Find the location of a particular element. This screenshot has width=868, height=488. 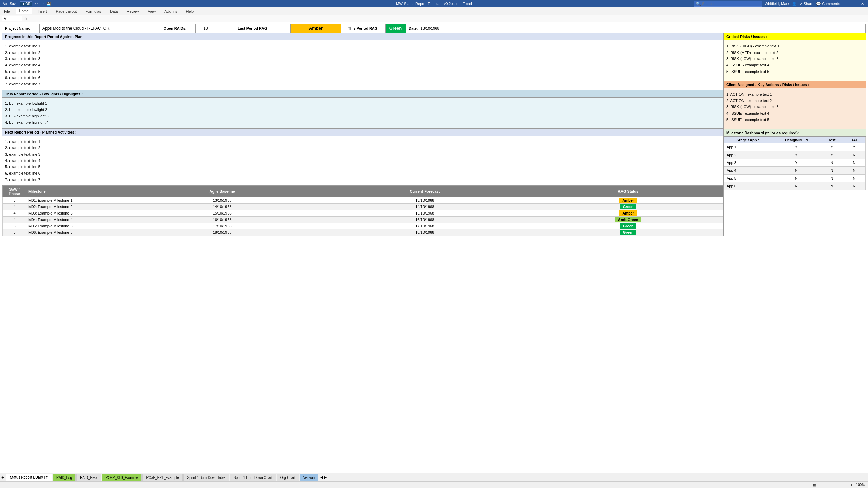

date-value: 13/10/1968 is located at coordinates (430, 28).